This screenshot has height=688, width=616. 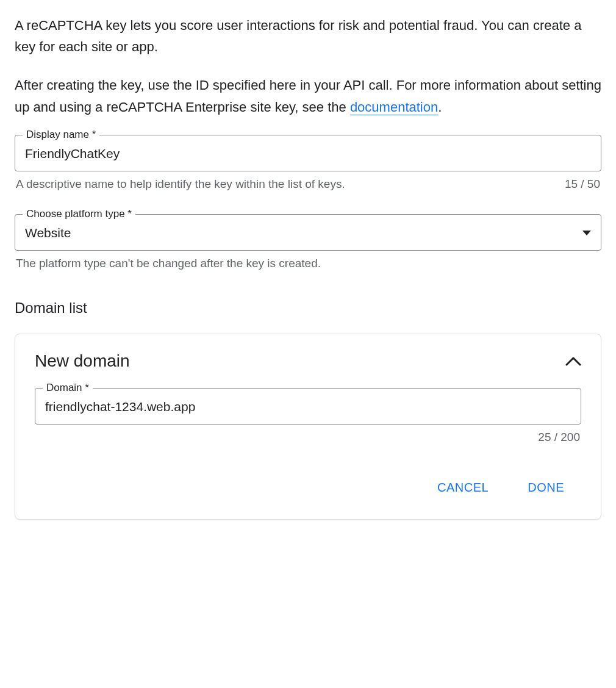 I want to click on display-name-field: Display name * A descriptive name to hel…, so click(x=308, y=163).